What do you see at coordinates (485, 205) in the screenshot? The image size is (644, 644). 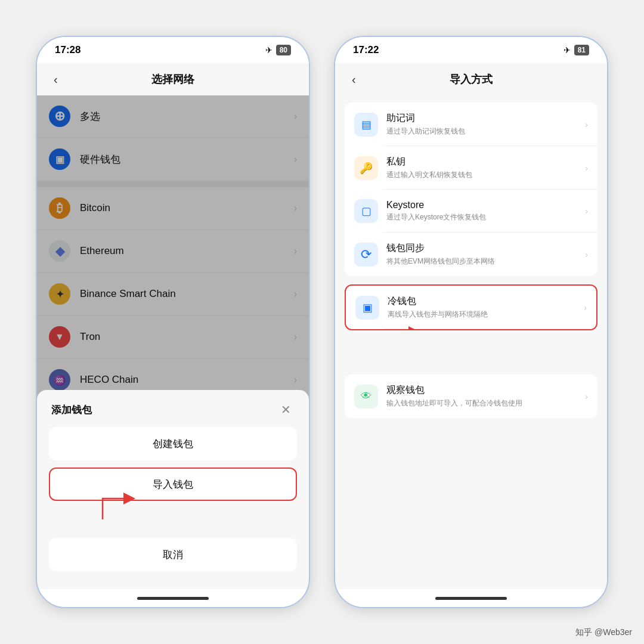 I see `keystore-title: Keystore` at bounding box center [485, 205].